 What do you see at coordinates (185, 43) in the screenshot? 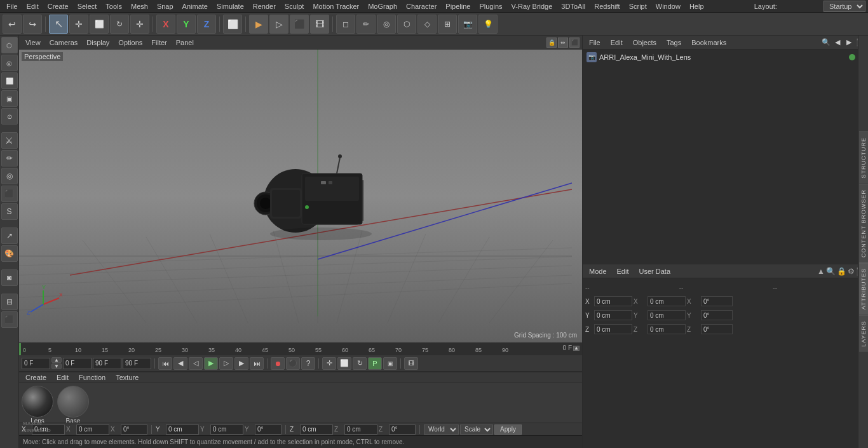
I see `vp-menu-panel: Panel` at bounding box center [185, 43].